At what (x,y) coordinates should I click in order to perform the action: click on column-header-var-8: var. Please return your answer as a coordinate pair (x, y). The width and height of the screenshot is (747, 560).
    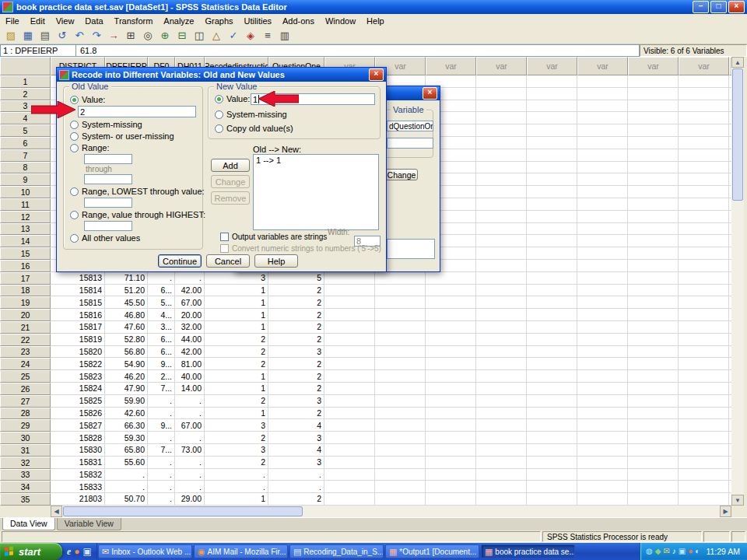
    Looking at the image, I should click on (451, 66).